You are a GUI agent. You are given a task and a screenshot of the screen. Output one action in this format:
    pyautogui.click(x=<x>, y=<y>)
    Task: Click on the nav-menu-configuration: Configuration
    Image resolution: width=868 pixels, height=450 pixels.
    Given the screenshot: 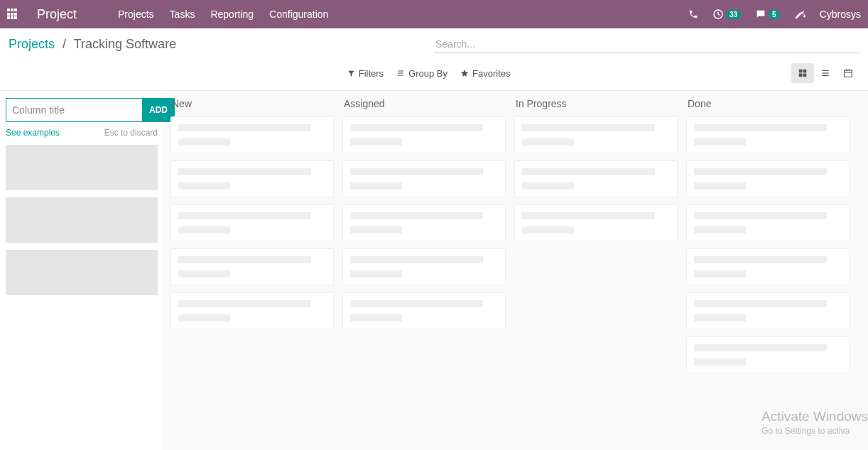 What is the action you would take?
    pyautogui.click(x=298, y=14)
    